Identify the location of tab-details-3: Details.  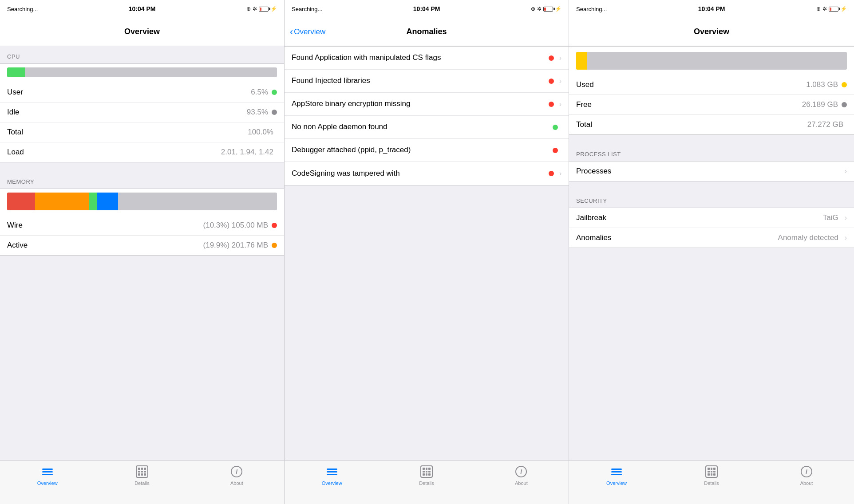
(712, 475).